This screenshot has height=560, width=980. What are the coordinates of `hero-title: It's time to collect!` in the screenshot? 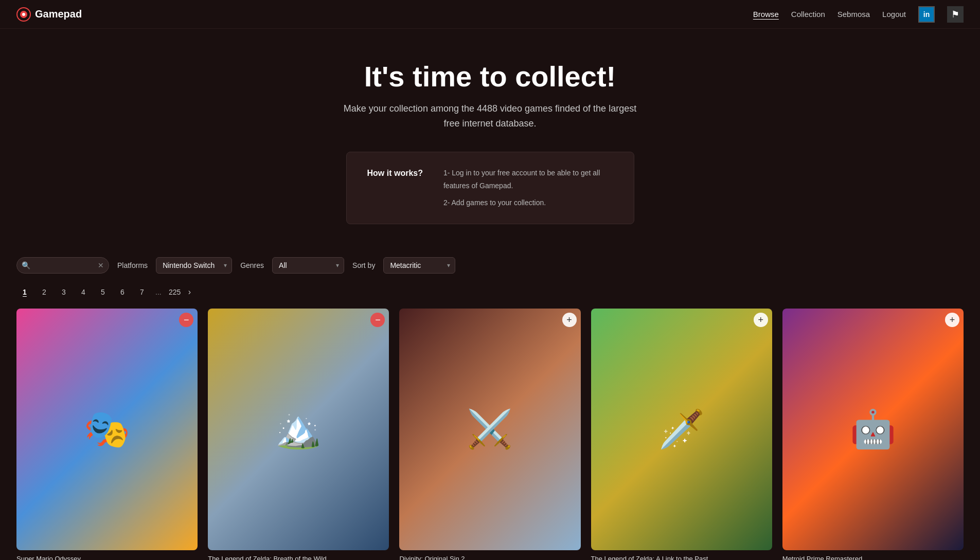 It's located at (490, 76).